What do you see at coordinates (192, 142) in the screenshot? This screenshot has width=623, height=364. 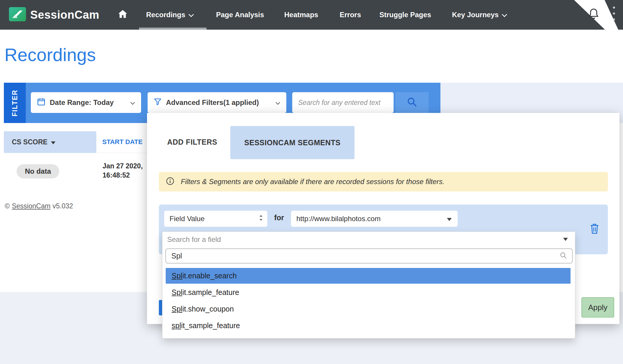 I see `tab-add-filters: ADD FILTERS` at bounding box center [192, 142].